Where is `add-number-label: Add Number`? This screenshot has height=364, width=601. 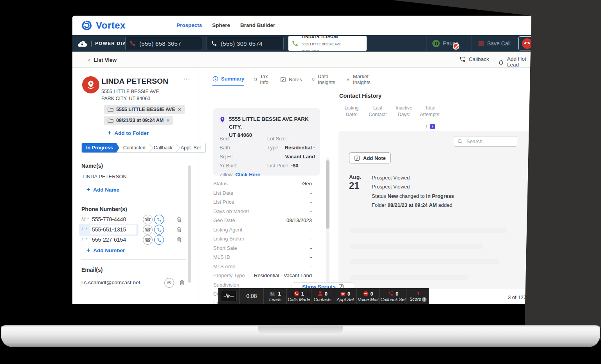
add-number-label: Add Number is located at coordinates (109, 250).